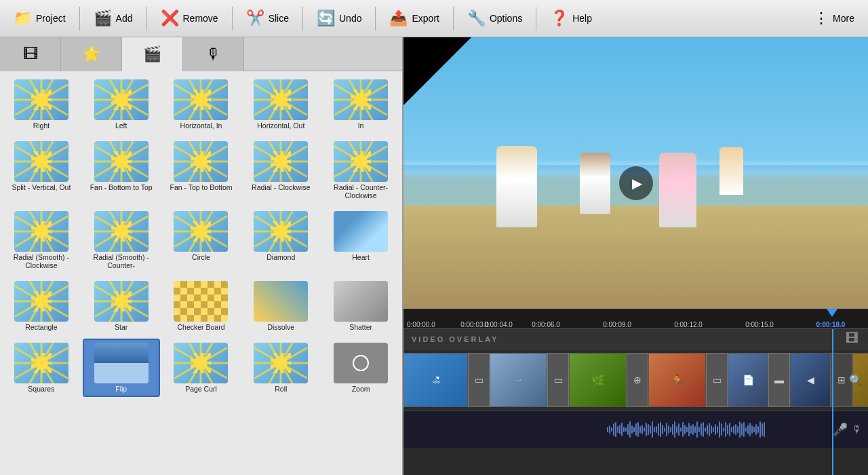 This screenshot has height=475, width=868. Describe the element at coordinates (361, 307) in the screenshot. I see `transition-shatter: Shatter` at that location.